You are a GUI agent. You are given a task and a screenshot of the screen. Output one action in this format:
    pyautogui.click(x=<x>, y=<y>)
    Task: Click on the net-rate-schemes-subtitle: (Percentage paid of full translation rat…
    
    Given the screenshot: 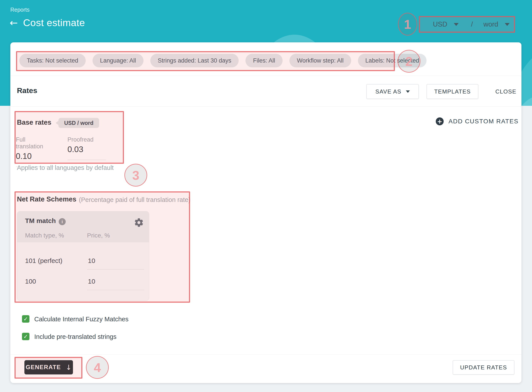 What is the action you would take?
    pyautogui.click(x=135, y=200)
    